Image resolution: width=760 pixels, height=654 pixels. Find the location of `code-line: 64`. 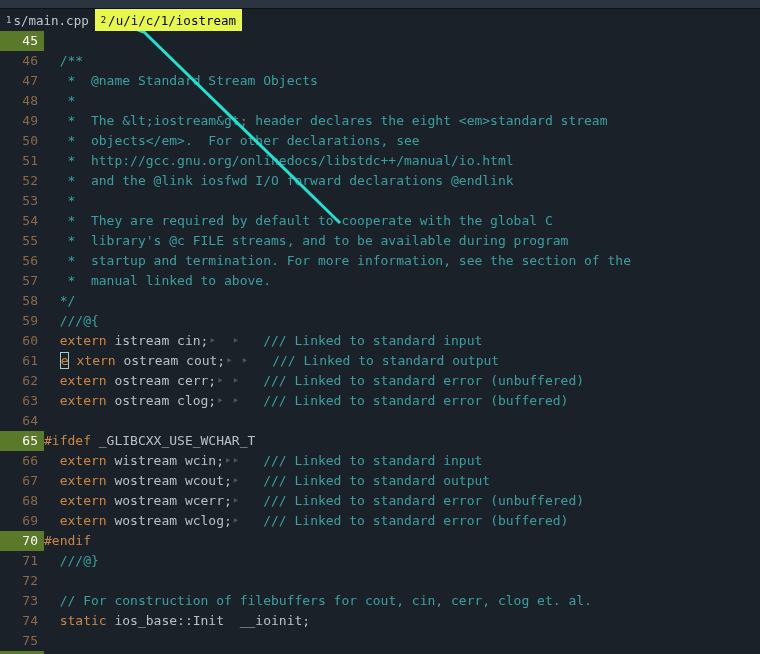

code-line: 64 is located at coordinates (380, 421).